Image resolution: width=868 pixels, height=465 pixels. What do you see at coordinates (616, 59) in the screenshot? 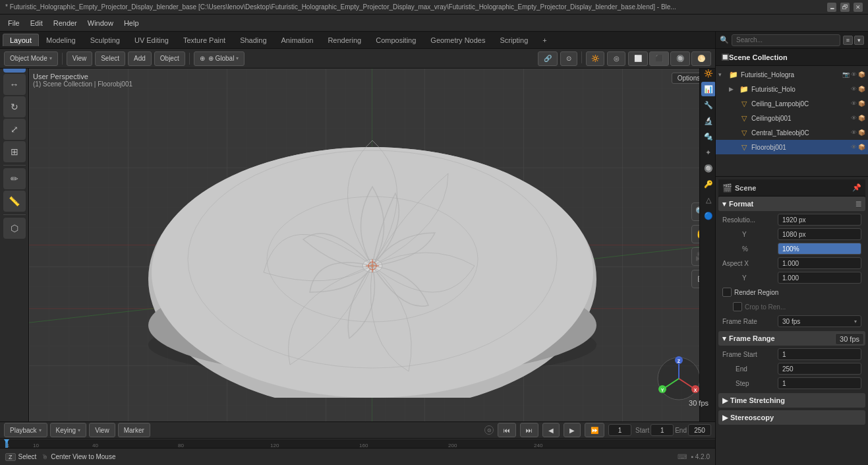
I see `shading-toggle: ◎` at bounding box center [616, 59].